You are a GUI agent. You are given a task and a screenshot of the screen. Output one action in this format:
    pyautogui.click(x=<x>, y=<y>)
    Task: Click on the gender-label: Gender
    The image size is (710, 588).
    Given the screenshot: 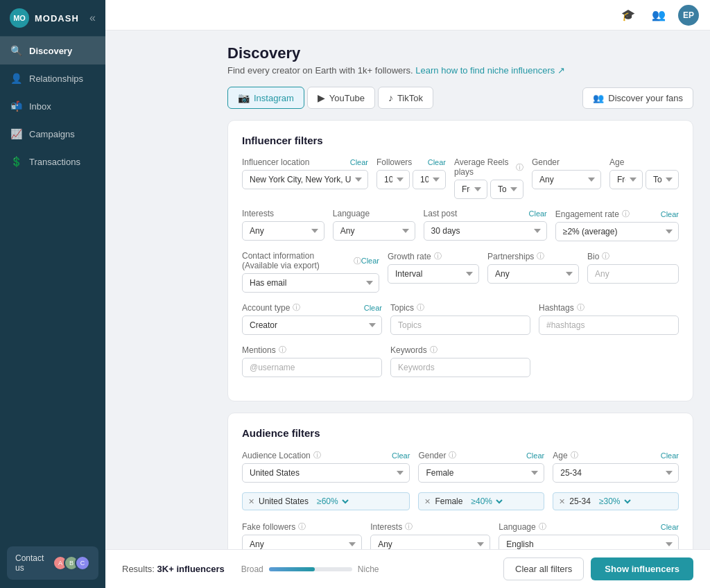 What is the action you would take?
    pyautogui.click(x=566, y=162)
    